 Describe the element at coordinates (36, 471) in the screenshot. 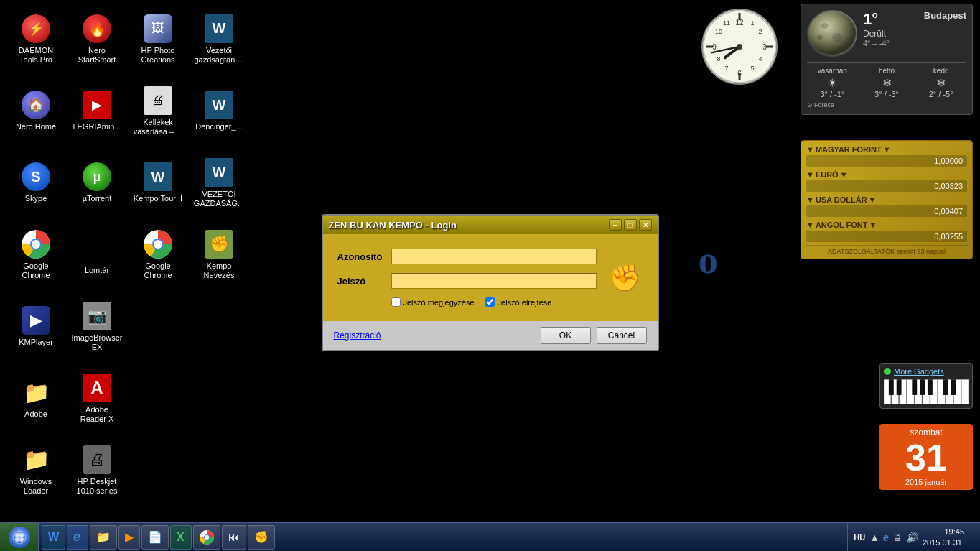

I see `icon-windows-loader: 📁 Windows Loader` at that location.